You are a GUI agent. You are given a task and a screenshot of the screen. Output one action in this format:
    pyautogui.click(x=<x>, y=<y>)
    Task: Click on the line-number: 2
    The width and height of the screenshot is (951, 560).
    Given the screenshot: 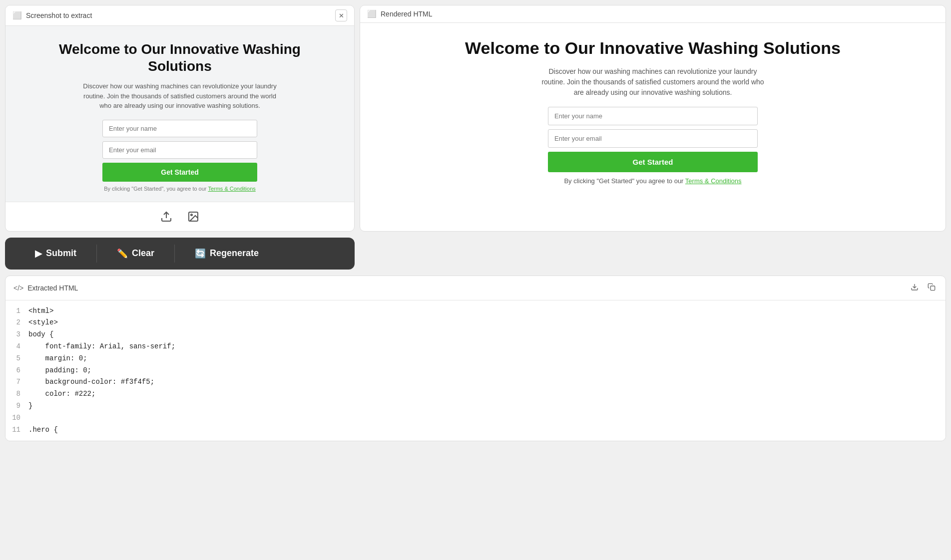 What is the action you would take?
    pyautogui.click(x=19, y=323)
    